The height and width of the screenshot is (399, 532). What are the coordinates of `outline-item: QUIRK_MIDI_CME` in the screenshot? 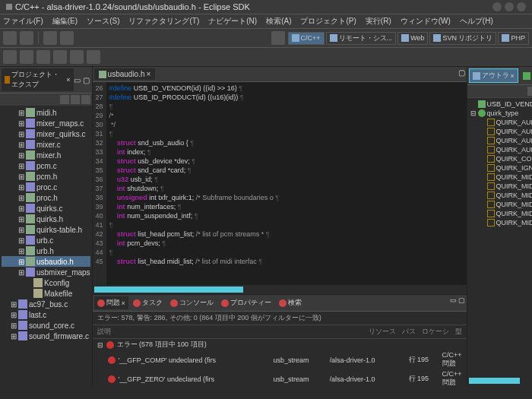 It's located at (500, 186).